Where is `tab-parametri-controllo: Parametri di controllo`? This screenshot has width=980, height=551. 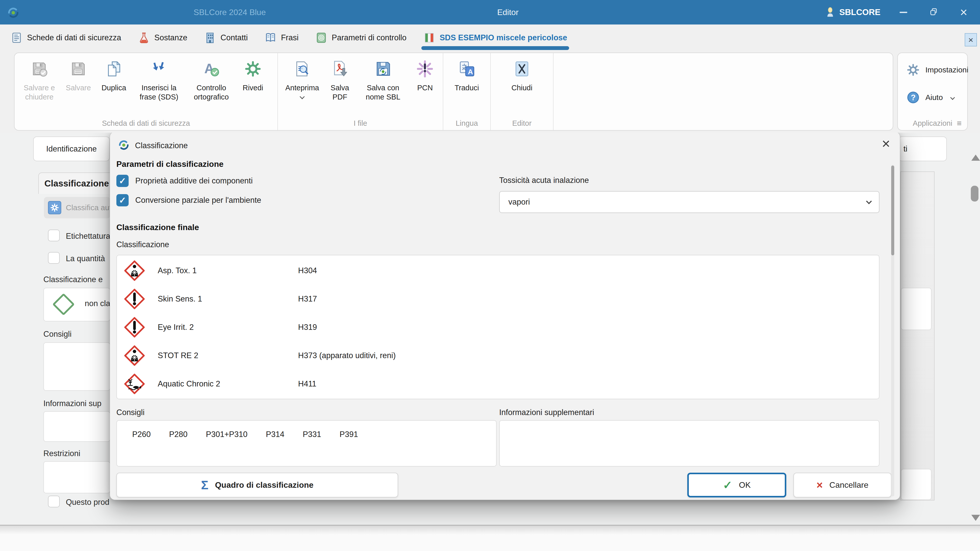 tab-parametri-controllo: Parametri di controllo is located at coordinates (361, 38).